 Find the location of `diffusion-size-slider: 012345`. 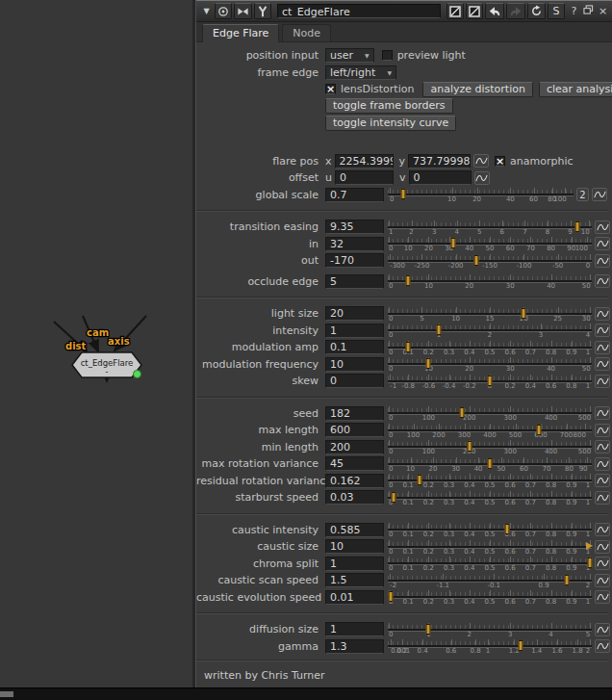

diffusion-size-slider: 012345 is located at coordinates (490, 630).